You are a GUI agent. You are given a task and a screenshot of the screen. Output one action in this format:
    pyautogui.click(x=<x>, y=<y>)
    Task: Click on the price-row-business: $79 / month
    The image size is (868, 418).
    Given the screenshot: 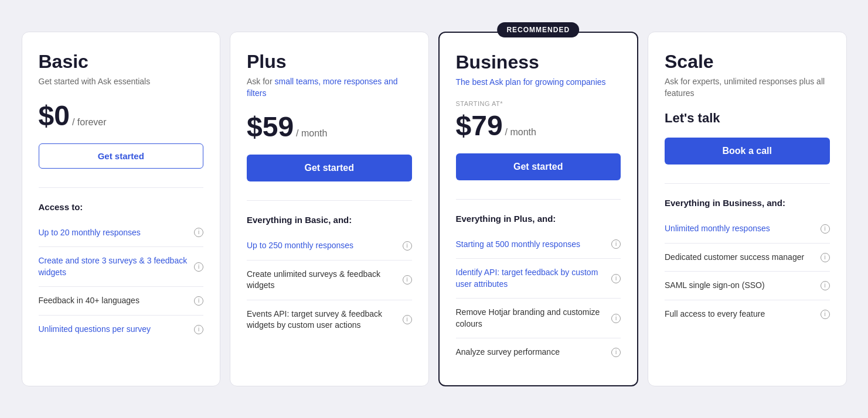 What is the action you would take?
    pyautogui.click(x=539, y=125)
    